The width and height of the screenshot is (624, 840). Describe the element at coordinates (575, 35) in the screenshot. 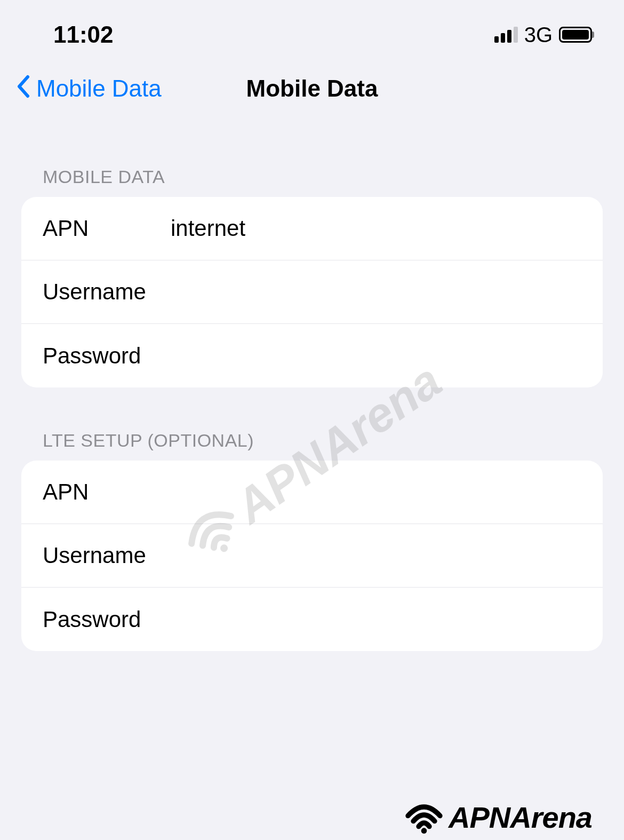

I see `battery-icon` at that location.